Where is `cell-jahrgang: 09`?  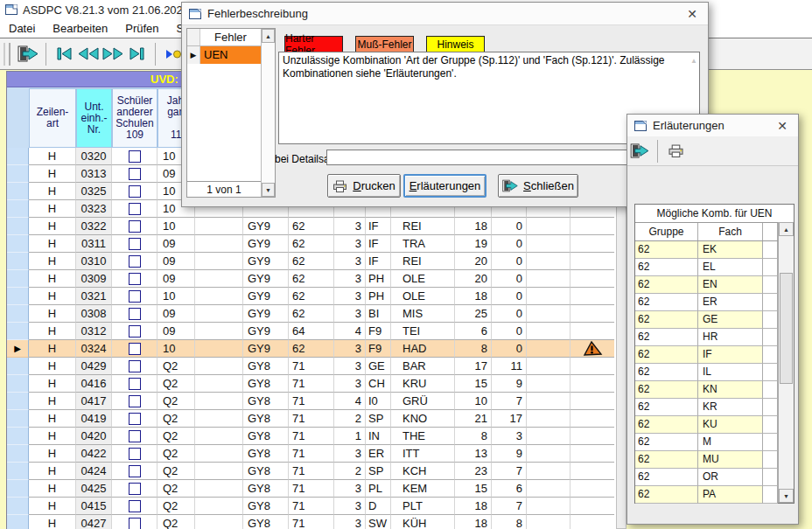 cell-jahrgang: 09 is located at coordinates (177, 331).